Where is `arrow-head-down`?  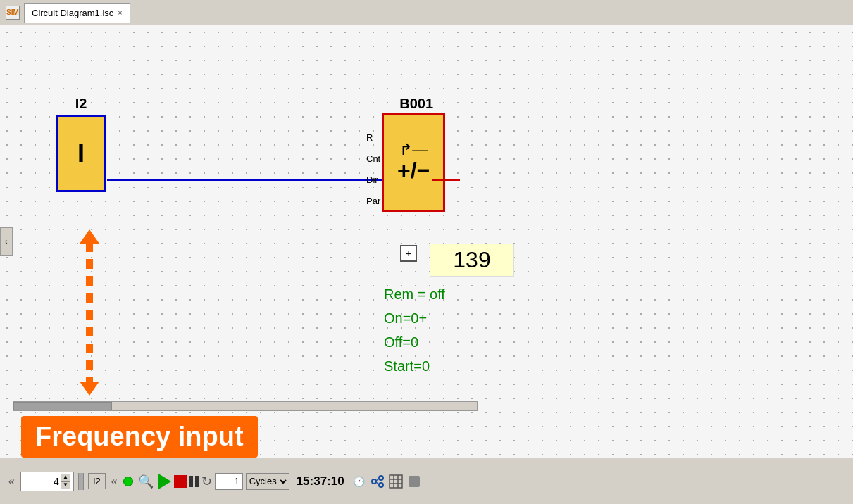
arrow-head-down is located at coordinates (89, 389).